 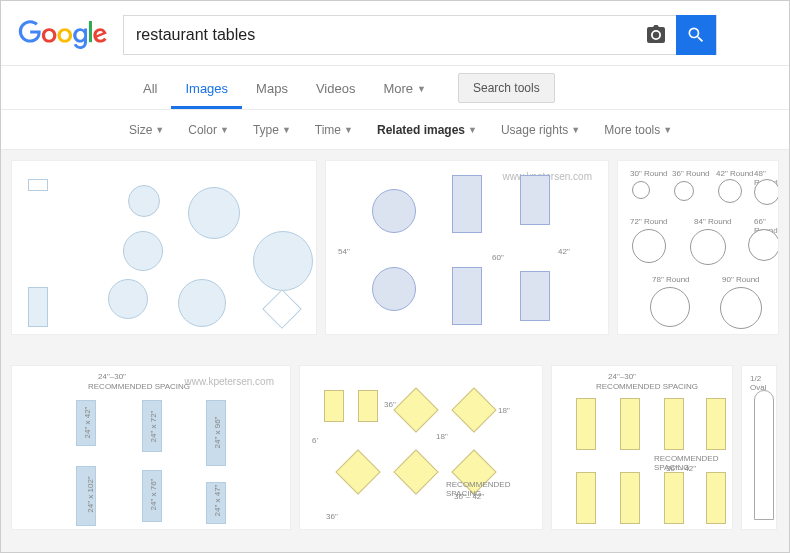 I want to click on filter-related: Related images▼, so click(x=427, y=130).